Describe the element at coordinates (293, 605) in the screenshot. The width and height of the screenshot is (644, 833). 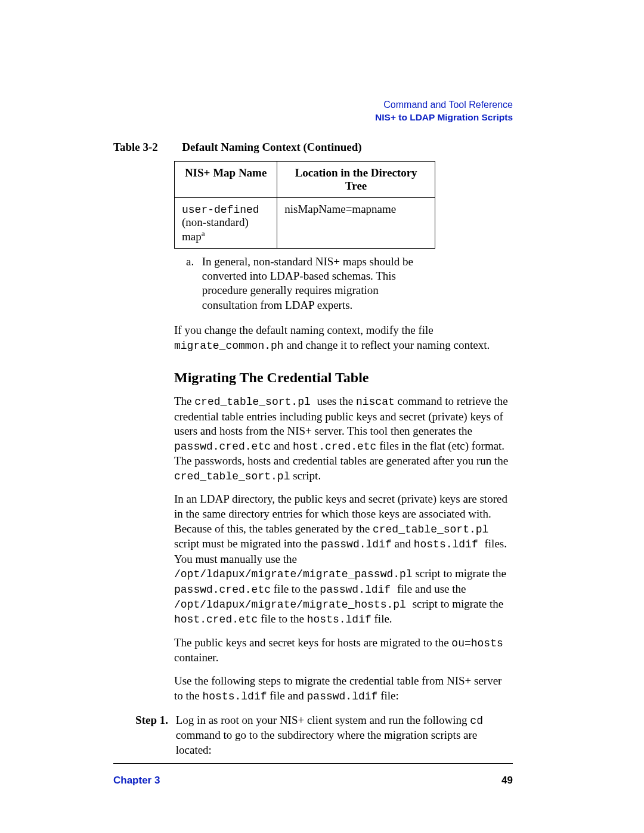
I see `c: /opt/ldapux/migrate/migrate_hosts.pl` at that location.